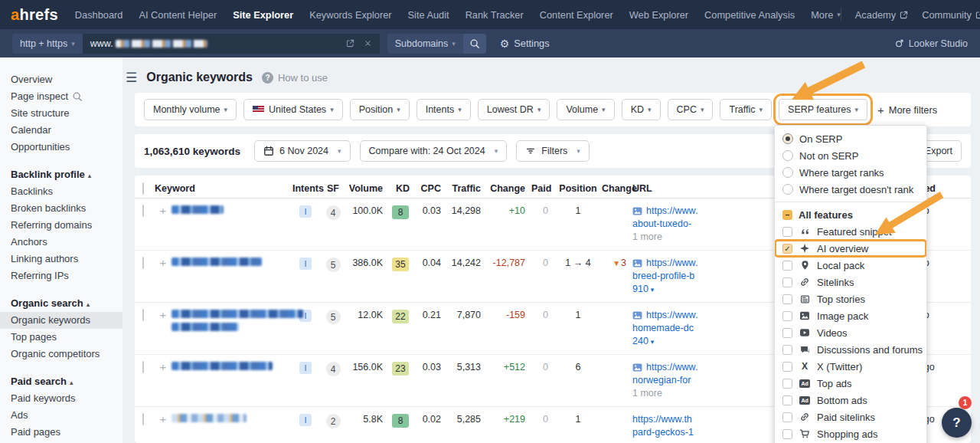 This screenshot has width=980, height=443. I want to click on filter-chip-volume: Volume▾, so click(585, 110).